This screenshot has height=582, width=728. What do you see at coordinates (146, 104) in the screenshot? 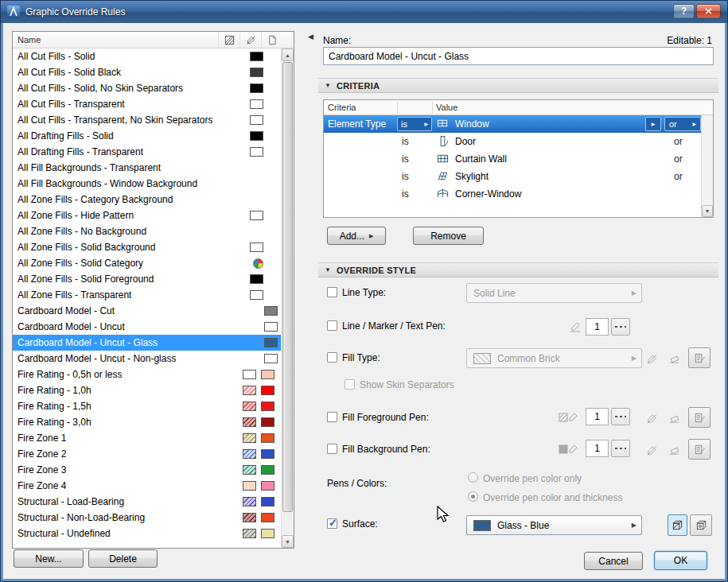
I see `list-item: All Cut Fills - Transparent` at bounding box center [146, 104].